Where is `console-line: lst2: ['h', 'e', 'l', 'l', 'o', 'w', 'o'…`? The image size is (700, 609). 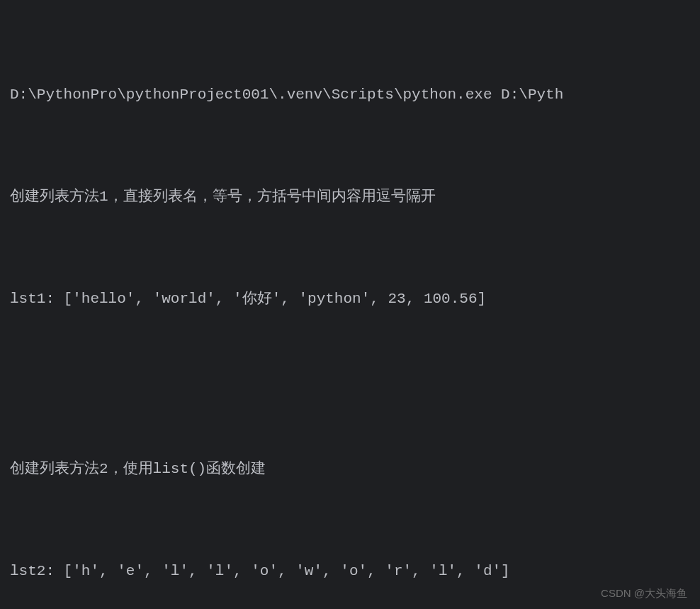
console-line: lst2: ['h', 'e', 'l', 'l', 'o', 'w', 'o'… is located at coordinates (355, 571).